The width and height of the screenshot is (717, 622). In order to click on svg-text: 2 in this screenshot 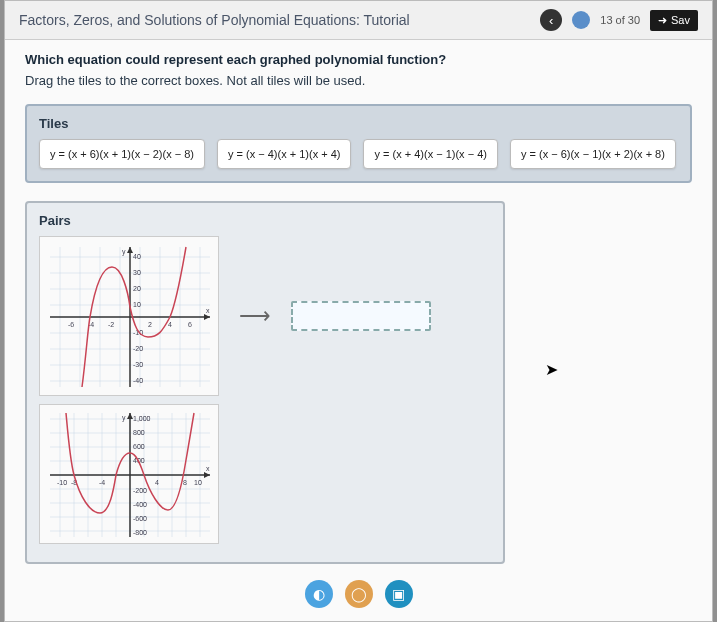, I will do `click(150, 324)`.